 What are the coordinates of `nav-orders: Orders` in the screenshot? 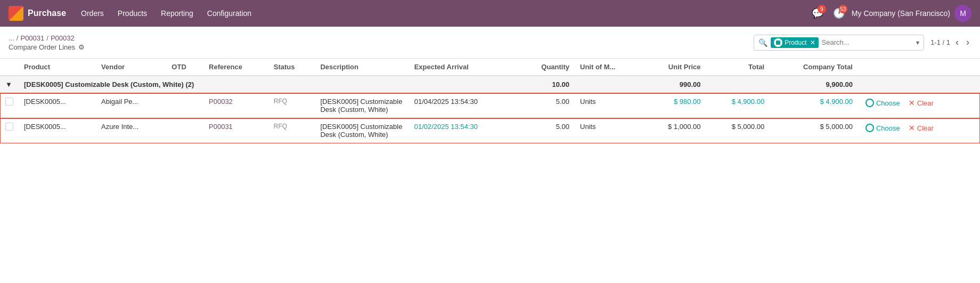 It's located at (93, 13).